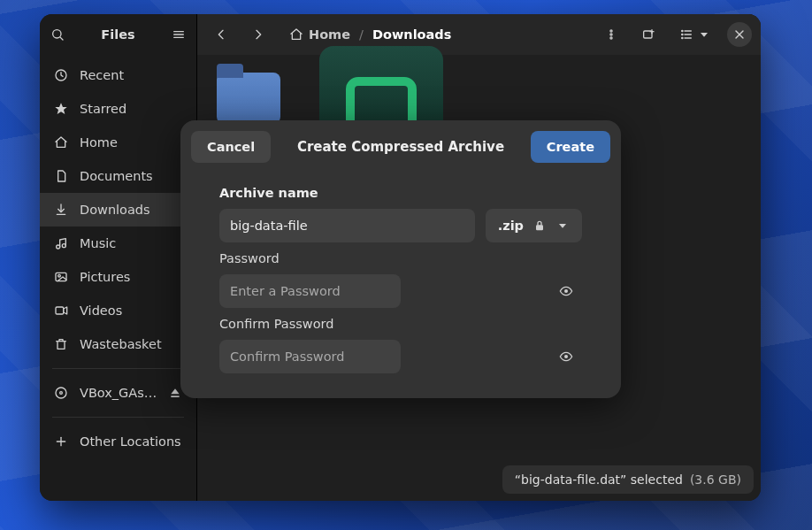 The width and height of the screenshot is (812, 530). What do you see at coordinates (119, 142) in the screenshot?
I see `sidebar-item-home: Home` at bounding box center [119, 142].